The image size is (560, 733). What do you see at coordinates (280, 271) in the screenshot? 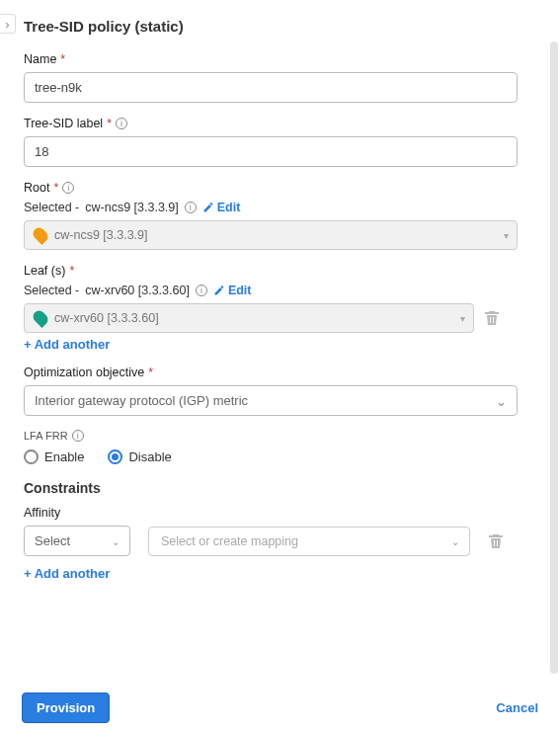
I see `leaf-label: Leaf (s) *` at bounding box center [280, 271].